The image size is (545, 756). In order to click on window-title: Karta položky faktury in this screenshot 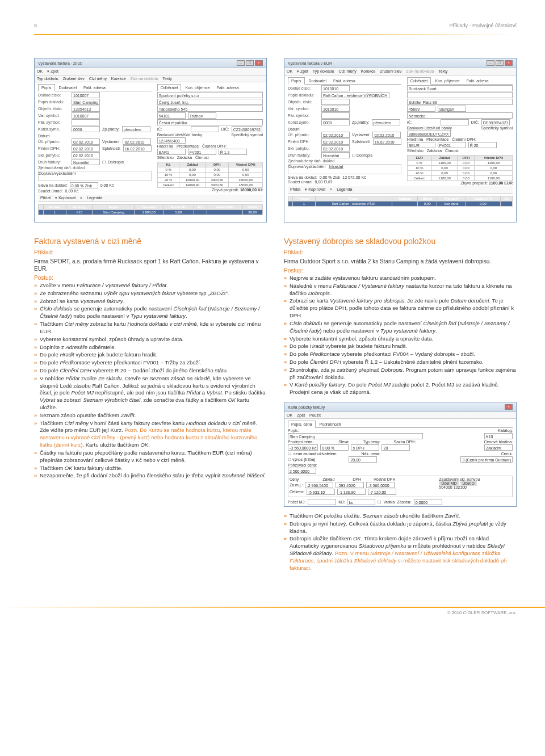, I will do `click(307, 408)`.